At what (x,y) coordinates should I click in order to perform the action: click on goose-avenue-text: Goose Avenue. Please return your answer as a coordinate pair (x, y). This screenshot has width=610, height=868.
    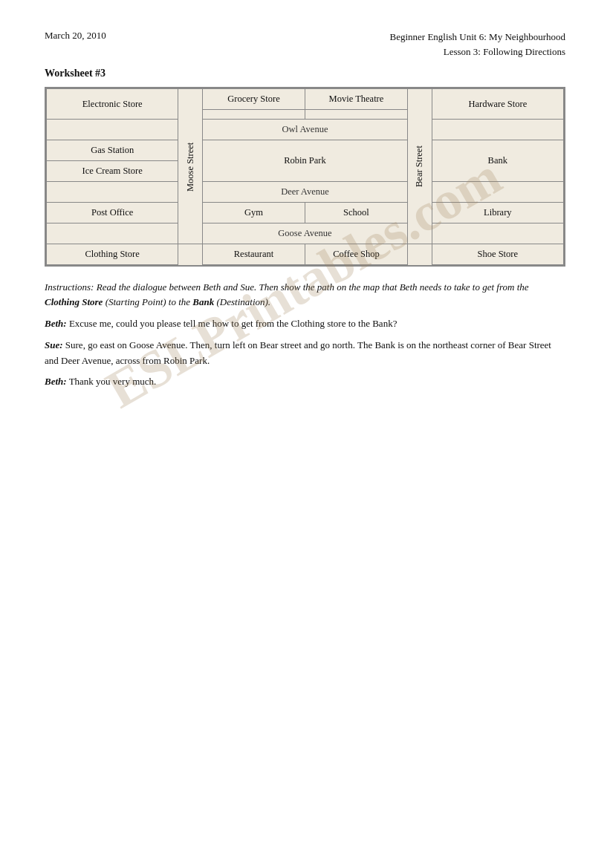
    Looking at the image, I should click on (305, 233).